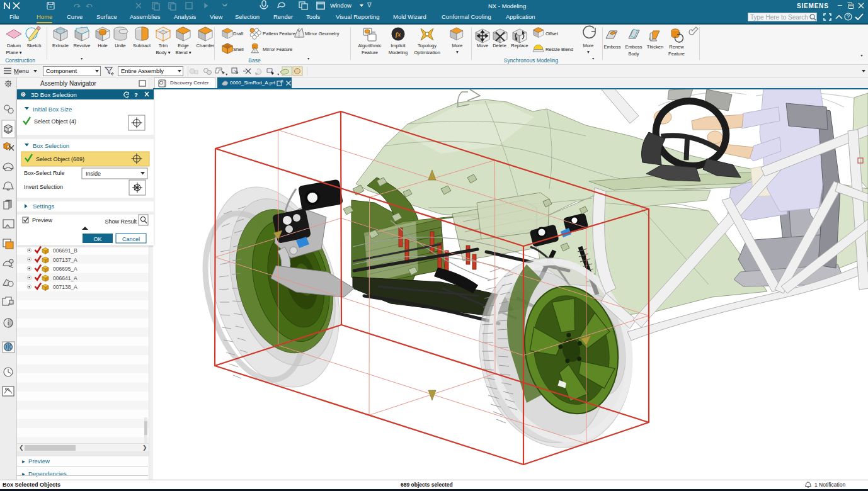 This screenshot has height=491, width=868. I want to click on svg-text: Offset, so click(552, 34).